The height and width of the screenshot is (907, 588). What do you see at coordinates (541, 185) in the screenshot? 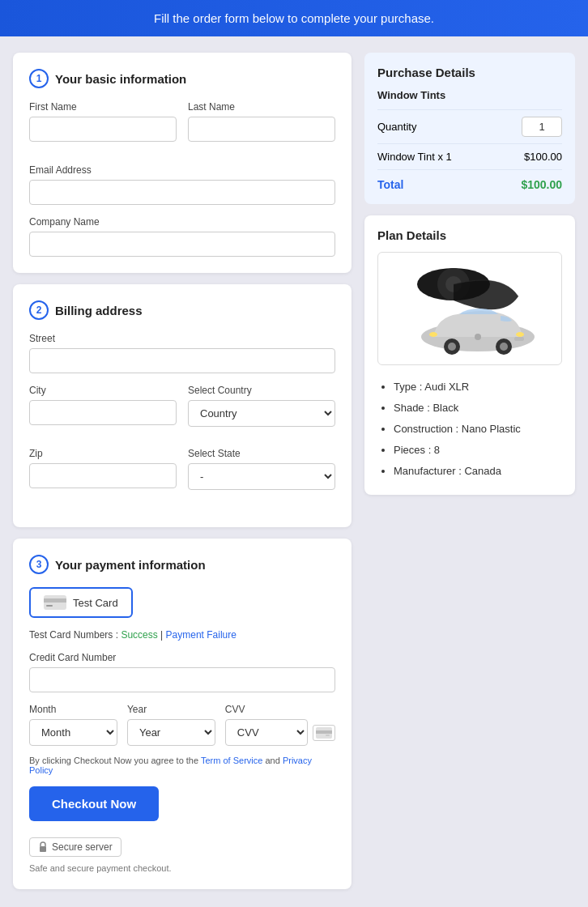
I see `total-value: $100.00` at bounding box center [541, 185].